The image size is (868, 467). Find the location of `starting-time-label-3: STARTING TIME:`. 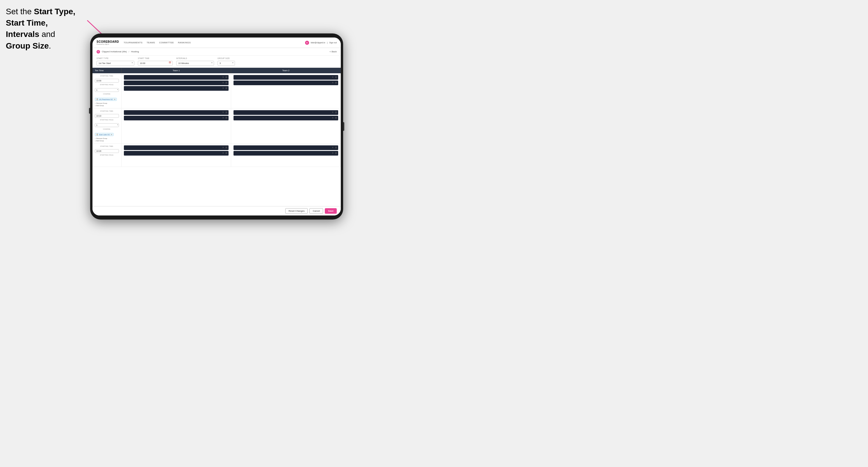

starting-time-label-3: STARTING TIME: is located at coordinates (107, 146).